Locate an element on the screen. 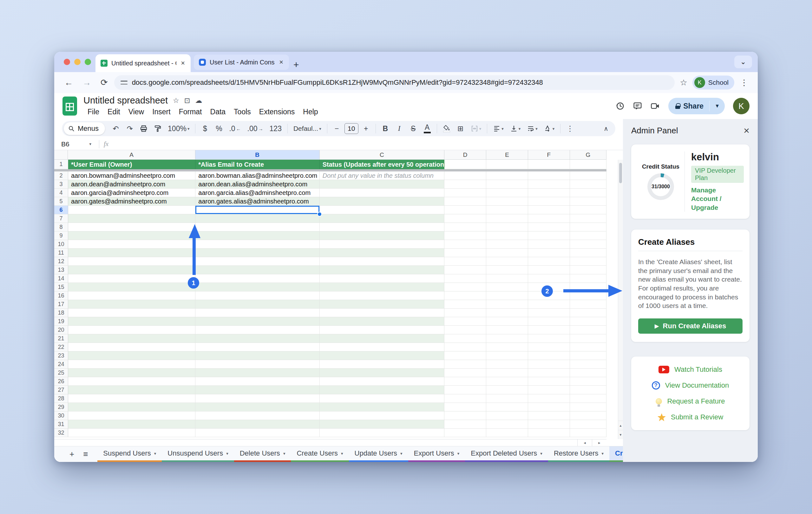  cell-f28 is located at coordinates (549, 399).